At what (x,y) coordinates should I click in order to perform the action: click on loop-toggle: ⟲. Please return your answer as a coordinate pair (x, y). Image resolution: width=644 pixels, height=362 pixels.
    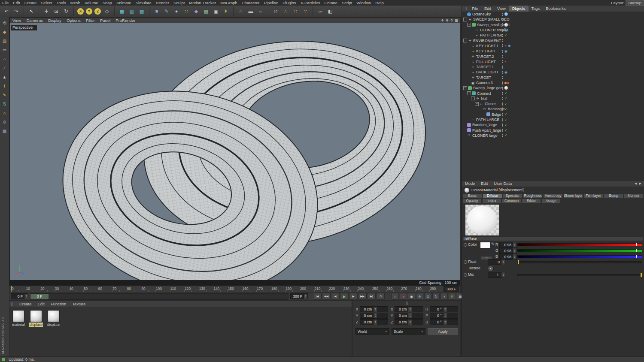
    Looking at the image, I should click on (380, 296).